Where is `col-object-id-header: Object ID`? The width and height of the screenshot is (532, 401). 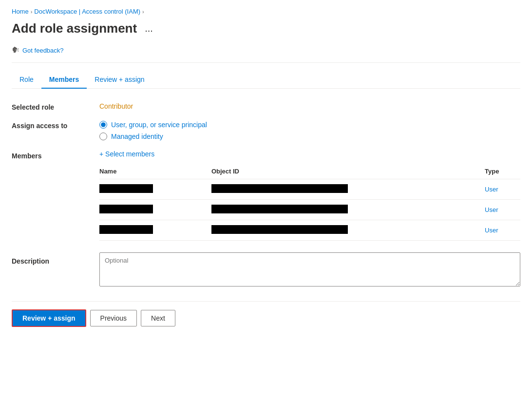
col-object-id-header: Object ID is located at coordinates (348, 172).